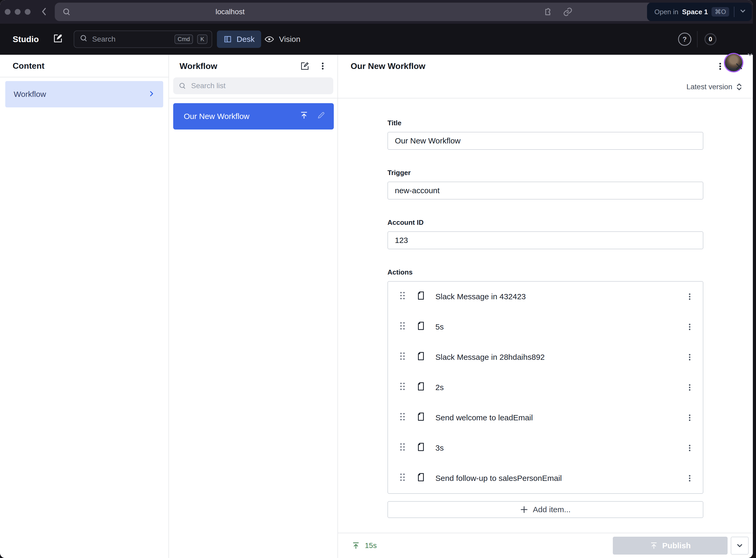  What do you see at coordinates (559, 478) in the screenshot?
I see `action-label: Send follow-up to salesPersonEmail` at bounding box center [559, 478].